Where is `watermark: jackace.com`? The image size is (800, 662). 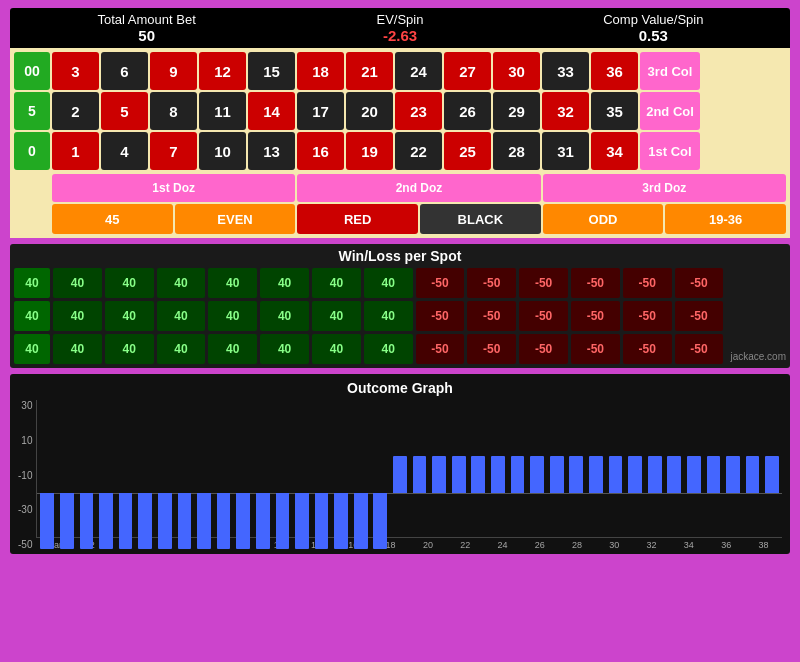 watermark: jackace.com is located at coordinates (756, 316).